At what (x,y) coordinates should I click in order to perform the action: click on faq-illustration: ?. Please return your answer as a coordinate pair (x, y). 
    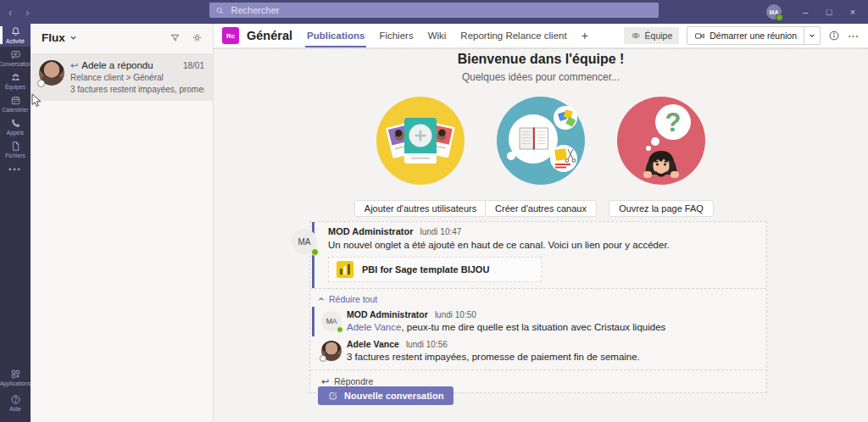
    Looking at the image, I should click on (661, 141).